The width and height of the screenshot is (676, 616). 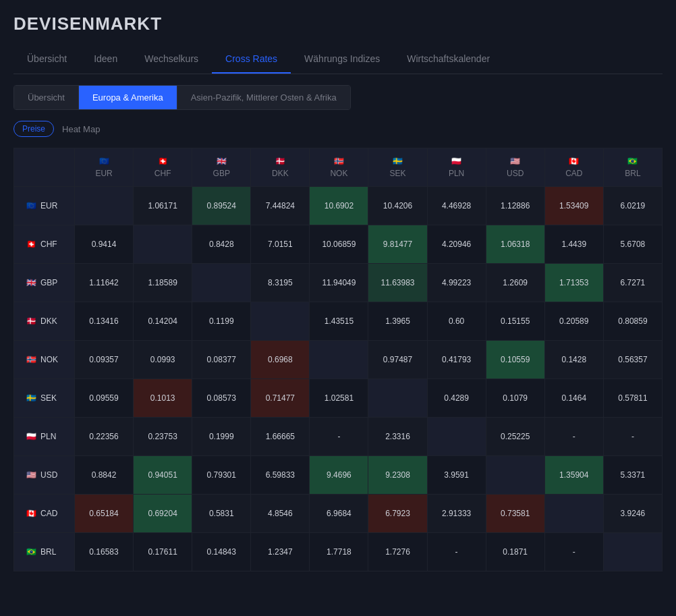 What do you see at coordinates (104, 244) in the screenshot?
I see `cell-chf-eur: 0.9414` at bounding box center [104, 244].